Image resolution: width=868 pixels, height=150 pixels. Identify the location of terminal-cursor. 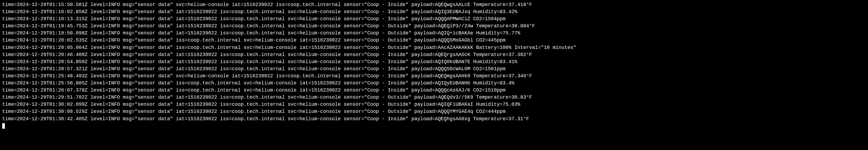
(3, 126).